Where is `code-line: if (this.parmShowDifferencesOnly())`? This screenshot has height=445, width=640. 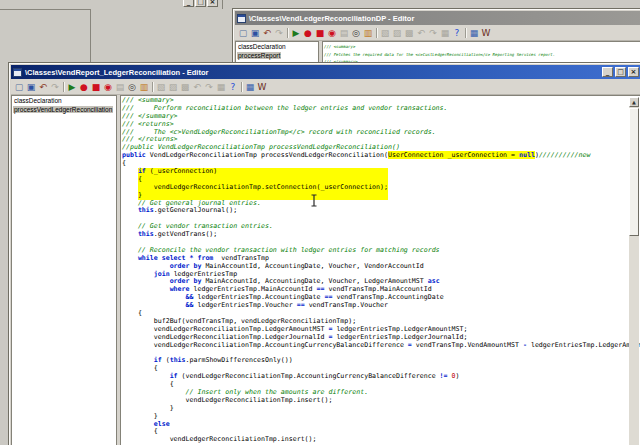 code-line: if (this.parmShowDifferencesOnly()) is located at coordinates (381, 361).